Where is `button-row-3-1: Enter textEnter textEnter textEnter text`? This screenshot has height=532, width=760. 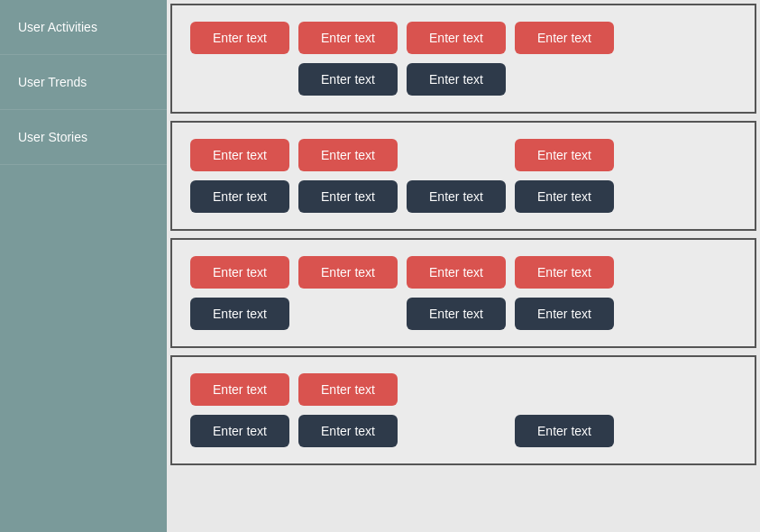
button-row-3-1: Enter textEnter textEnter textEnter text is located at coordinates (463, 272).